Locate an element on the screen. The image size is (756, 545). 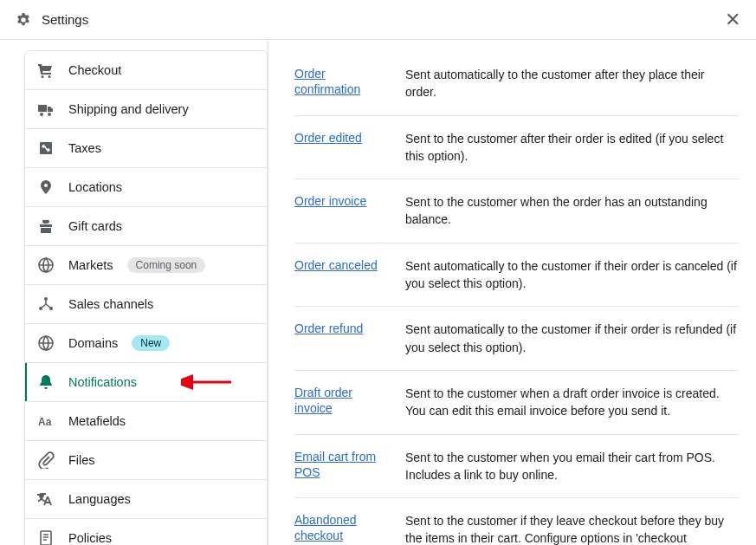
sidebar-item-metafields: AaMetafields is located at coordinates (145, 421).